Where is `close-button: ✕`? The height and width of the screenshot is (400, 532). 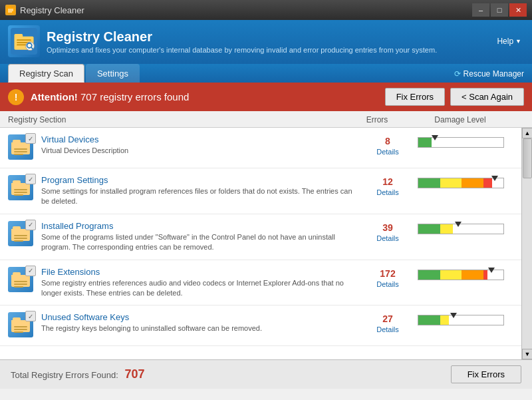
close-button: ✕ is located at coordinates (518, 10).